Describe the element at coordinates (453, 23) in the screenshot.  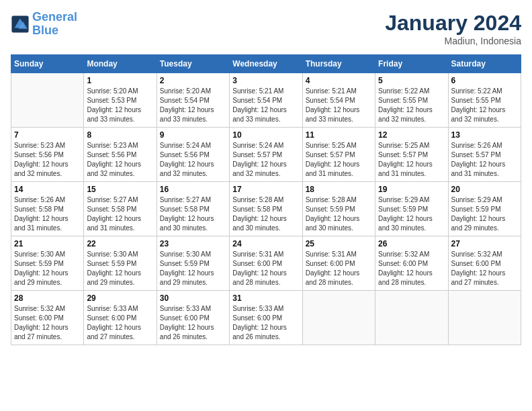
I see `month-title: January 2024` at that location.